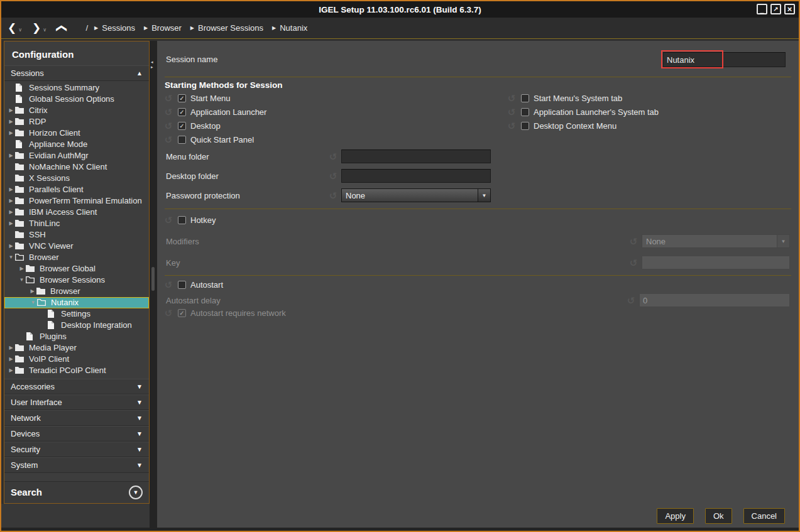 This screenshot has width=800, height=532. Describe the element at coordinates (478, 77) in the screenshot. I see `separator` at that location.